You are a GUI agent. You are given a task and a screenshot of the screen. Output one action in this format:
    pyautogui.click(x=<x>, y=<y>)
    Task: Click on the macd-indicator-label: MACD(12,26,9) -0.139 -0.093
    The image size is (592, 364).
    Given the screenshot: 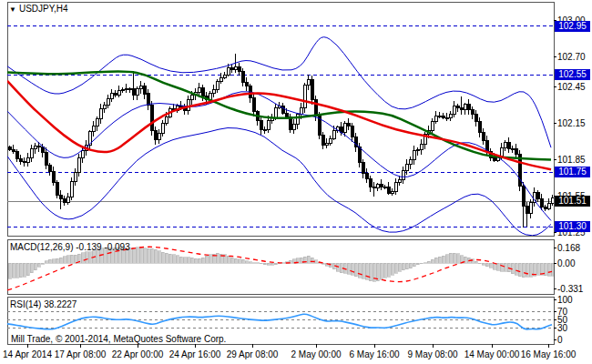 What is the action you would take?
    pyautogui.click(x=70, y=248)
    